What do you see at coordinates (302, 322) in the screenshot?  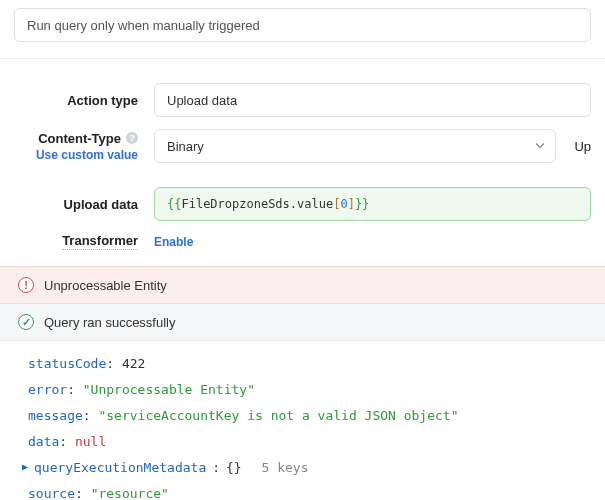 I see `success-banner: ✓ Query ran successfully` at bounding box center [302, 322].